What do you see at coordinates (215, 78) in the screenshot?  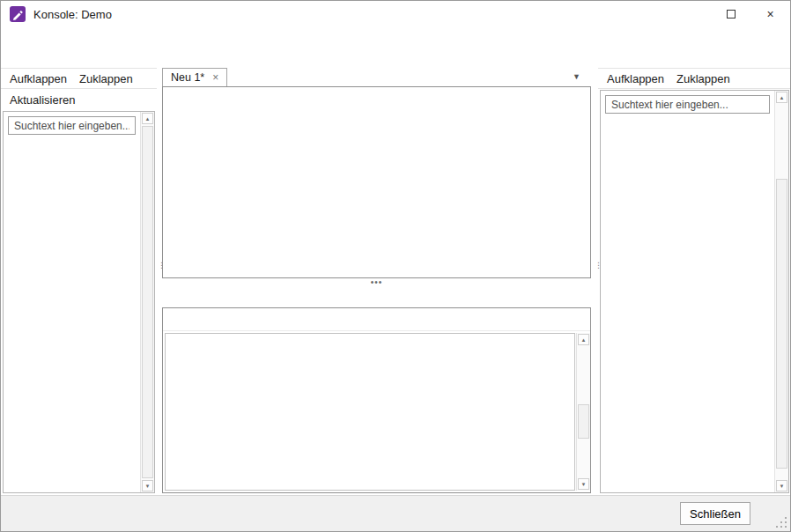 I see `tab-close-icon: ×` at bounding box center [215, 78].